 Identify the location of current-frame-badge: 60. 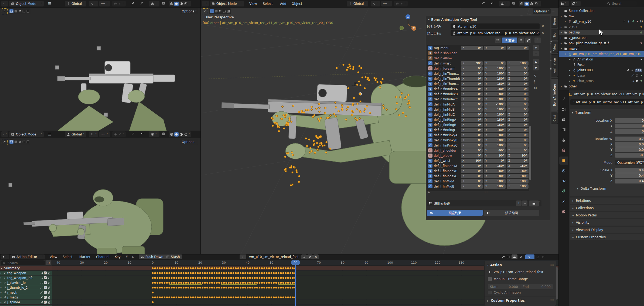
(295, 262).